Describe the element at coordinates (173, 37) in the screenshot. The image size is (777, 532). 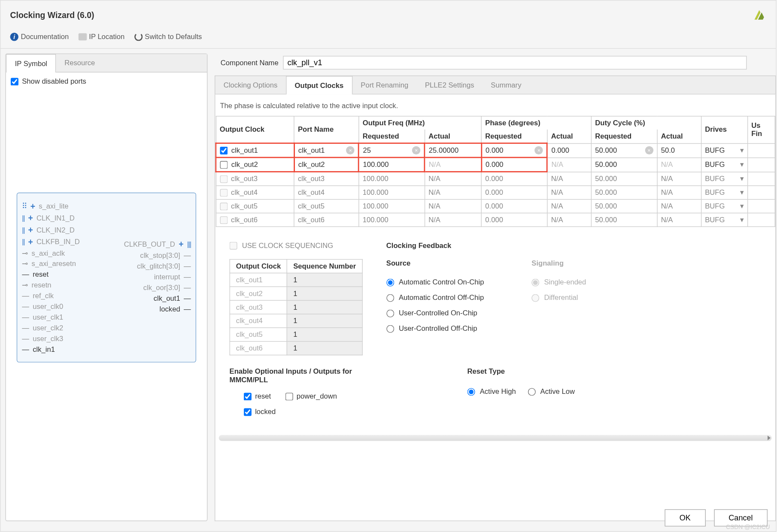
I see `toolbar-defaults-label: Switch to Defaults` at that location.